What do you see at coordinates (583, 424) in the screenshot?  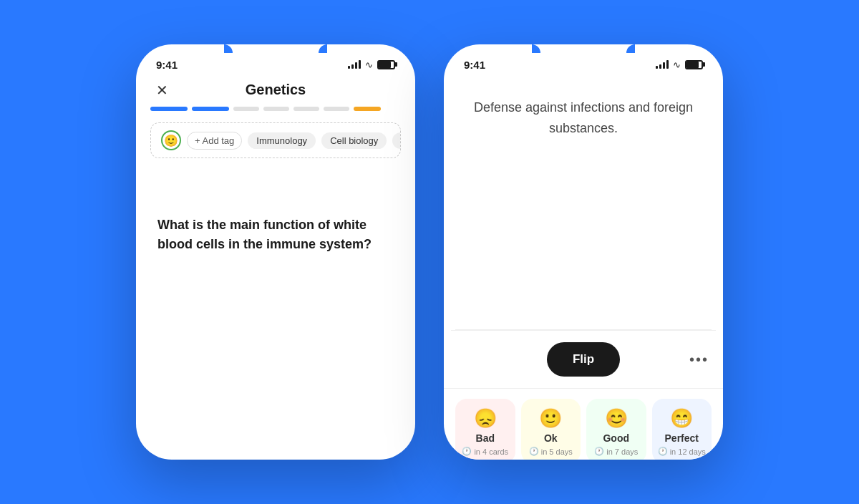 I see `rating-section: 😞 Bad 🕐 in 4 cards 🙂 Ok 🕐 in 5 days` at bounding box center [583, 424].